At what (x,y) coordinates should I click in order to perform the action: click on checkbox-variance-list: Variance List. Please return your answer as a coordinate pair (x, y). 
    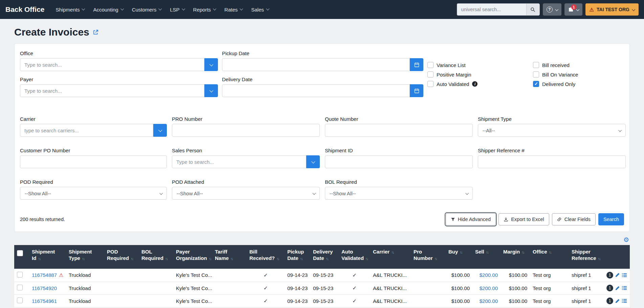
    Looking at the image, I should click on (478, 65).